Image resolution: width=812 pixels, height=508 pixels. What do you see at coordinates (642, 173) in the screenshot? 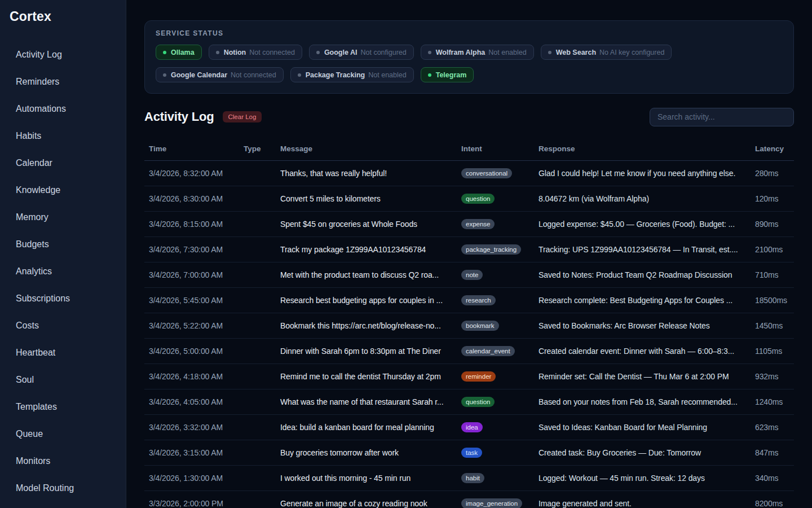
I see `cell-response: Glad I could help! Let me know if you ne…` at bounding box center [642, 173].